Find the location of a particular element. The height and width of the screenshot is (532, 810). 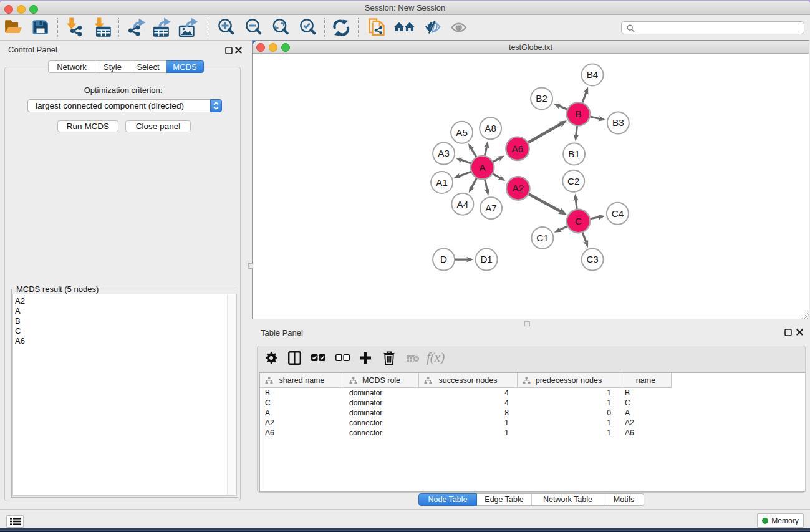

svg-text: C2 is located at coordinates (574, 181).